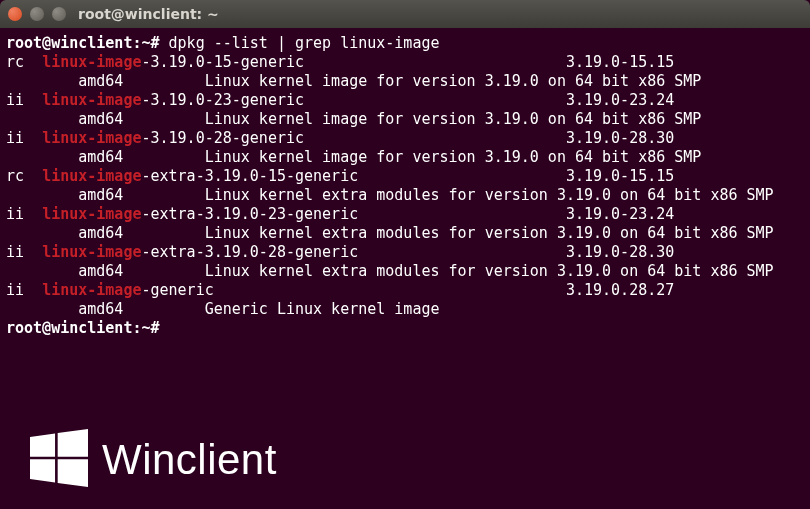  What do you see at coordinates (353, 62) in the screenshot?
I see `pkg-name-suffix: -3.19.0-15-generic` at bounding box center [353, 62].